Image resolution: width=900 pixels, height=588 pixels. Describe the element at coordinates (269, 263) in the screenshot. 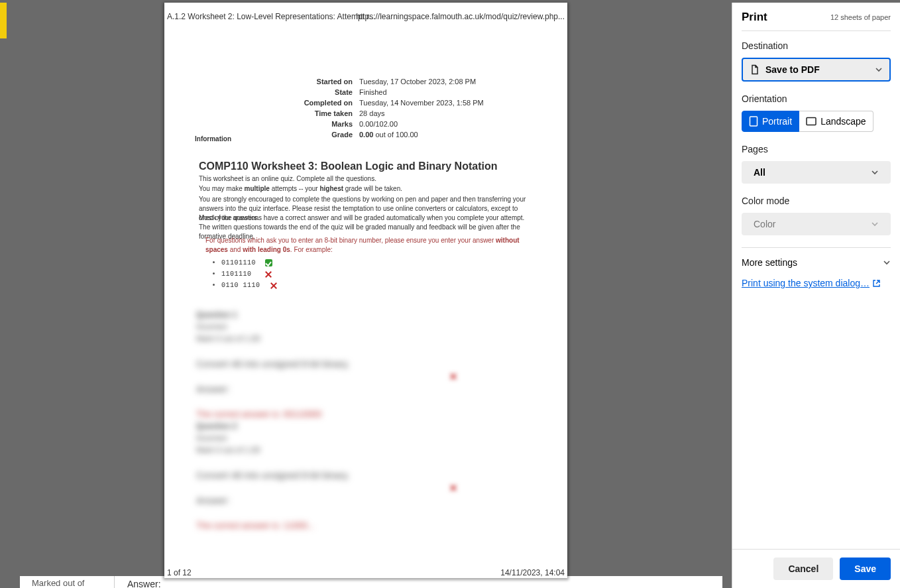

I see `check-icon` at that location.